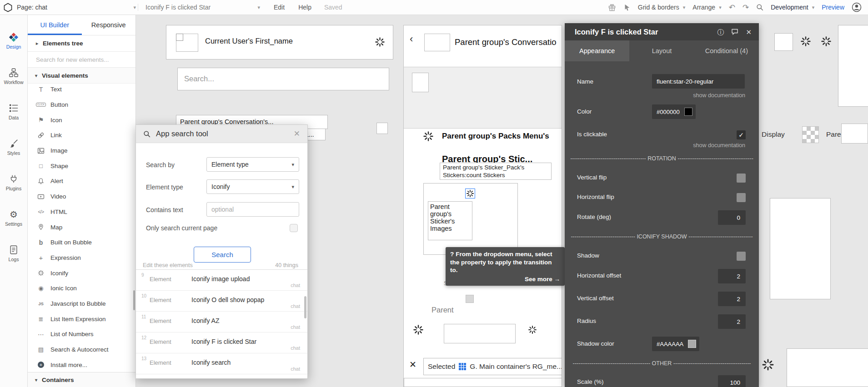 This screenshot has width=868, height=387. What do you see at coordinates (82, 304) in the screenshot?
I see `element-item-javascript-to-bubble: JS Javascript to Bubble` at bounding box center [82, 304].